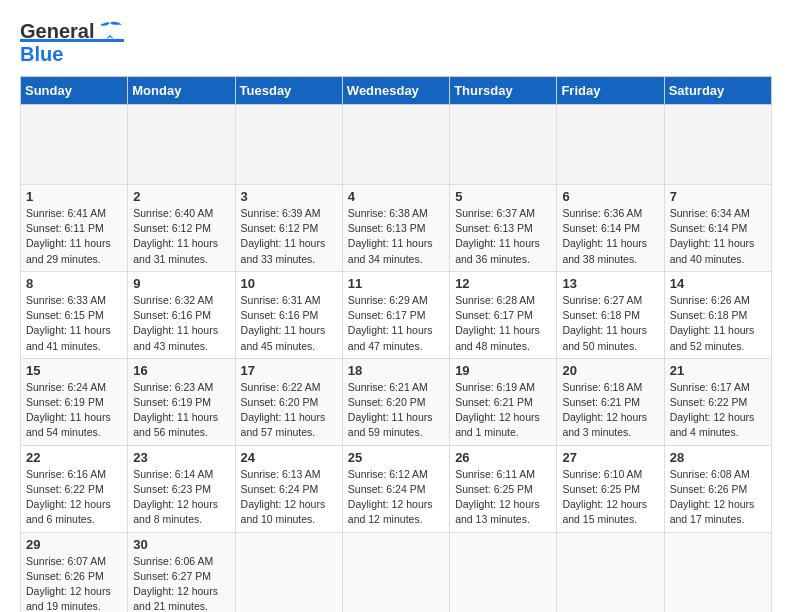 The height and width of the screenshot is (612, 792). I want to click on day-number: 5, so click(503, 196).